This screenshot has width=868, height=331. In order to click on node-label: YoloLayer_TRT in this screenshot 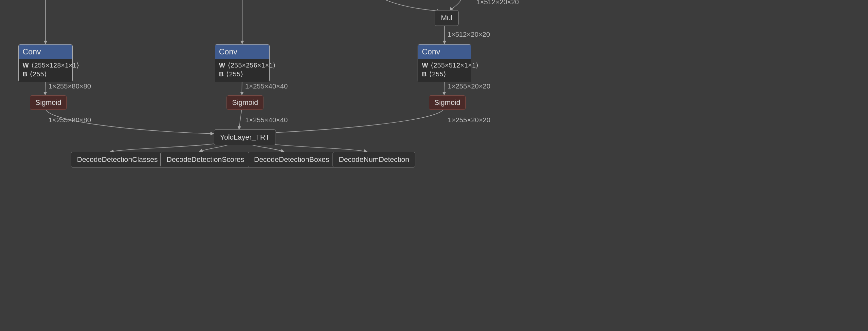, I will do `click(245, 137)`.